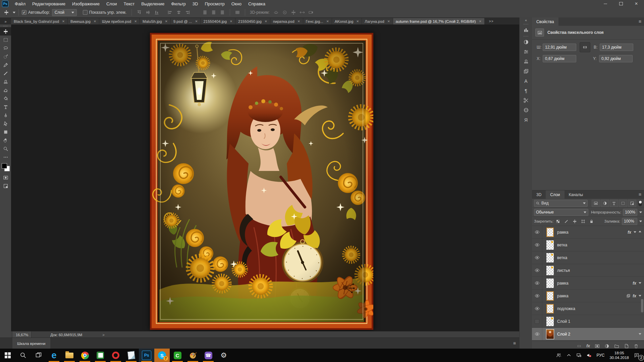 This screenshot has height=362, width=644. What do you see at coordinates (558, 221) in the screenshot?
I see `lock-transparency-button` at bounding box center [558, 221].